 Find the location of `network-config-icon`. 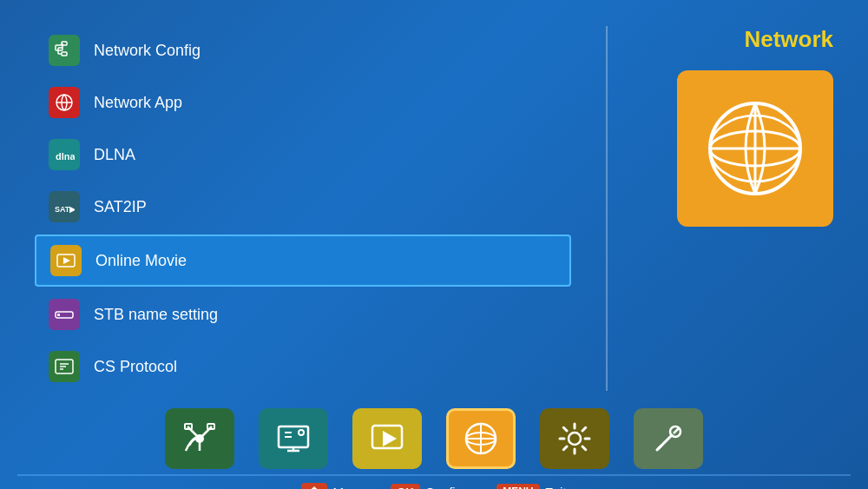

network-config-icon is located at coordinates (64, 50).